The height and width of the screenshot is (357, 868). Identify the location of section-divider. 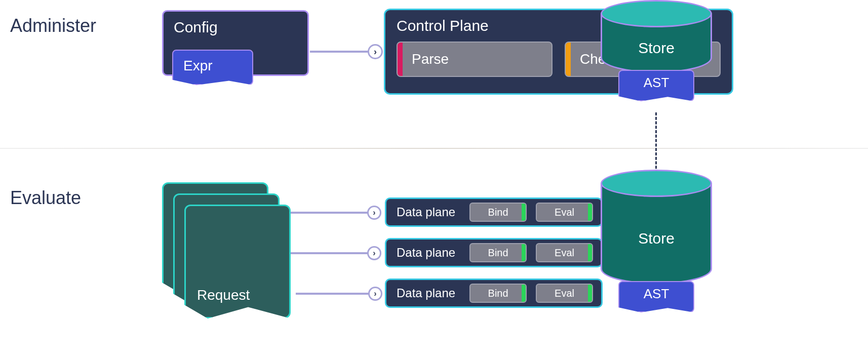
(434, 148).